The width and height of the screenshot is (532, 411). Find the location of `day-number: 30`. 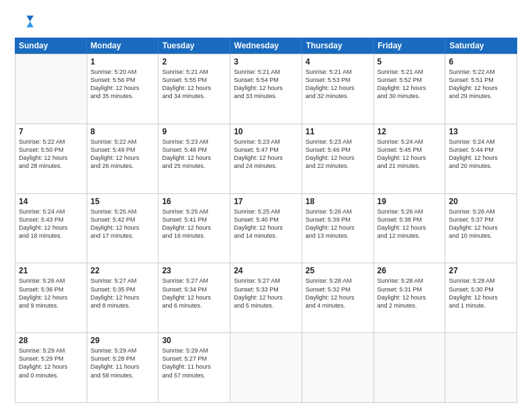

day-number: 30 is located at coordinates (194, 340).